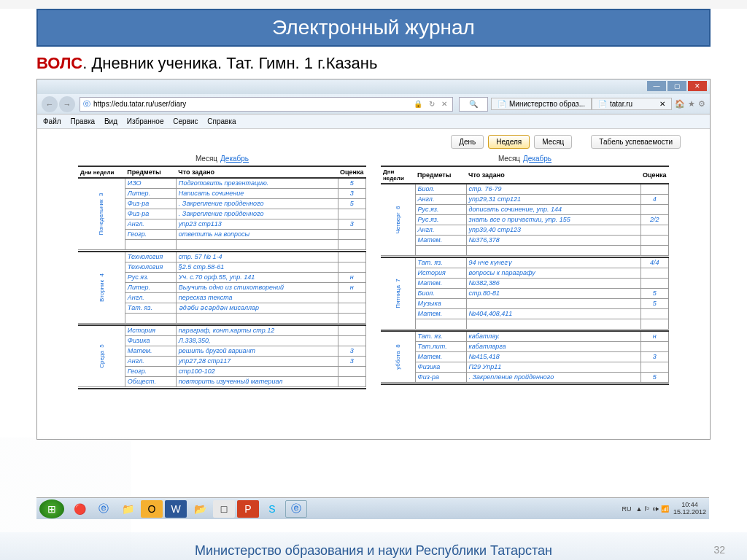 The width and height of the screenshot is (747, 560). What do you see at coordinates (657, 86) in the screenshot?
I see `minimize-button: —` at bounding box center [657, 86].